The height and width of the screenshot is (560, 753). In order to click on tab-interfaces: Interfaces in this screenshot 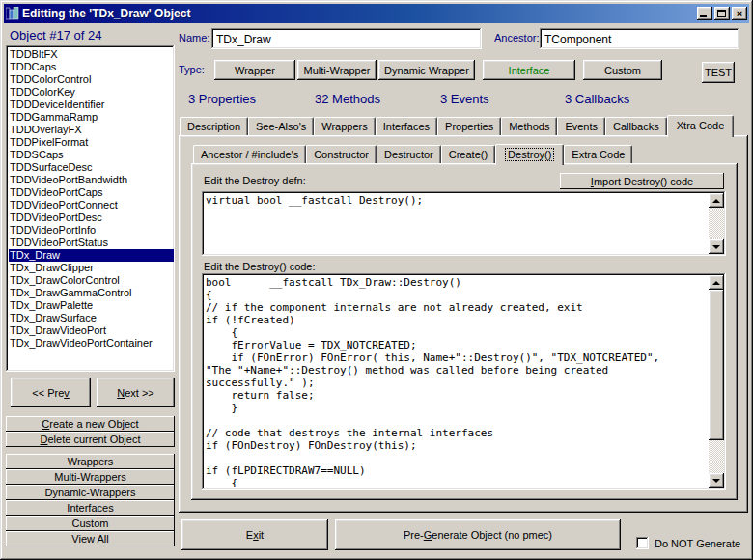, I will do `click(406, 126)`.